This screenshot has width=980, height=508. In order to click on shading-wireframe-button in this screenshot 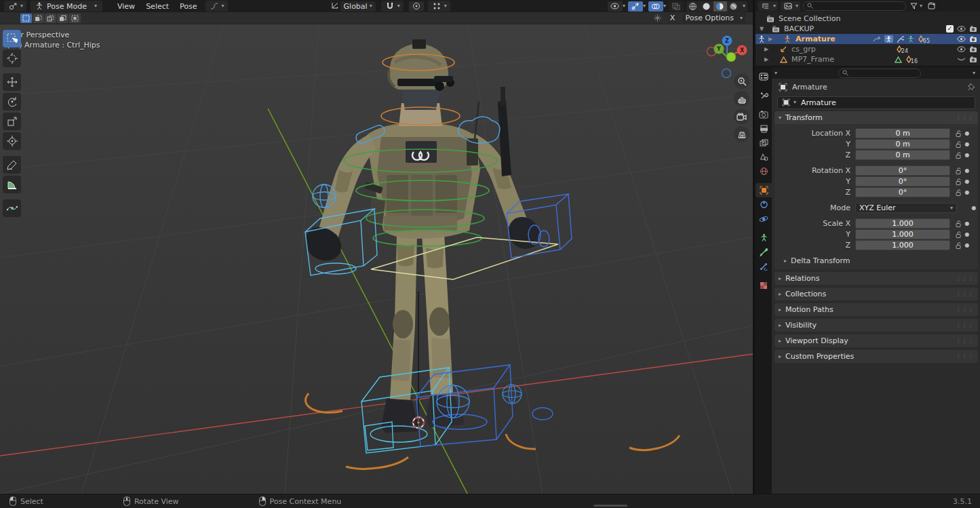, I will do `click(693, 7)`.